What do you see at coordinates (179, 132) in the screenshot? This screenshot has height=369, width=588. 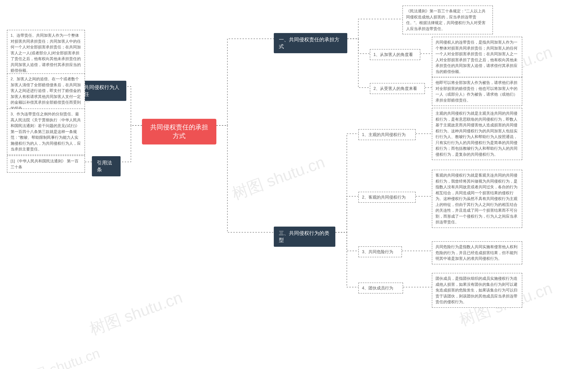 I see `root-title: 共同侵权责任的承担方式` at bounding box center [179, 132].